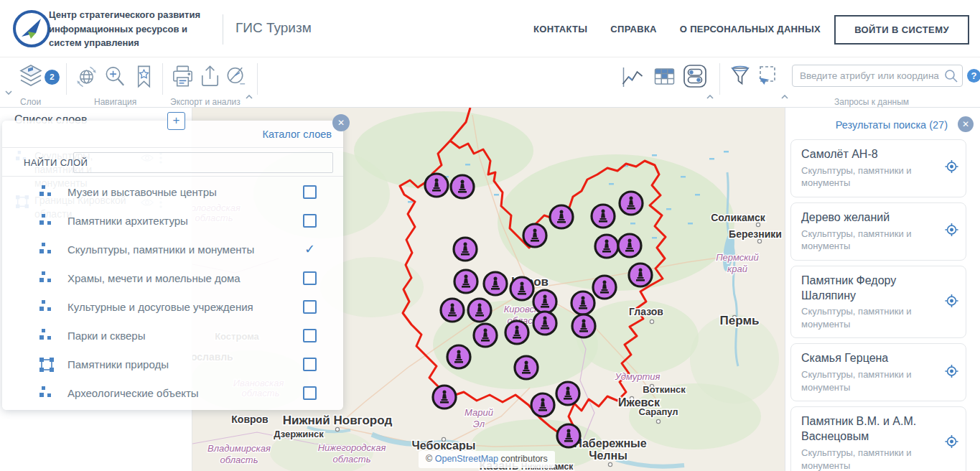 The width and height of the screenshot is (980, 471). Describe the element at coordinates (205, 102) in the screenshot. I see `export-group-label: Экспорт и анализ` at that location.